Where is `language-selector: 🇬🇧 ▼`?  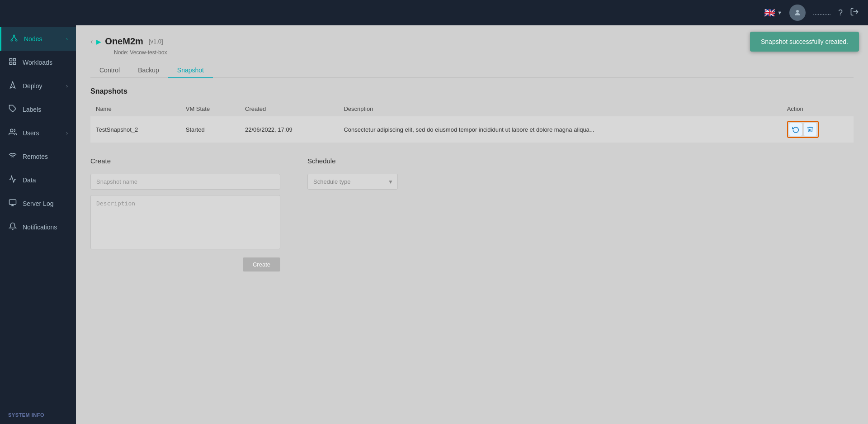
language-selector: 🇬🇧 ▼ is located at coordinates (773, 13).